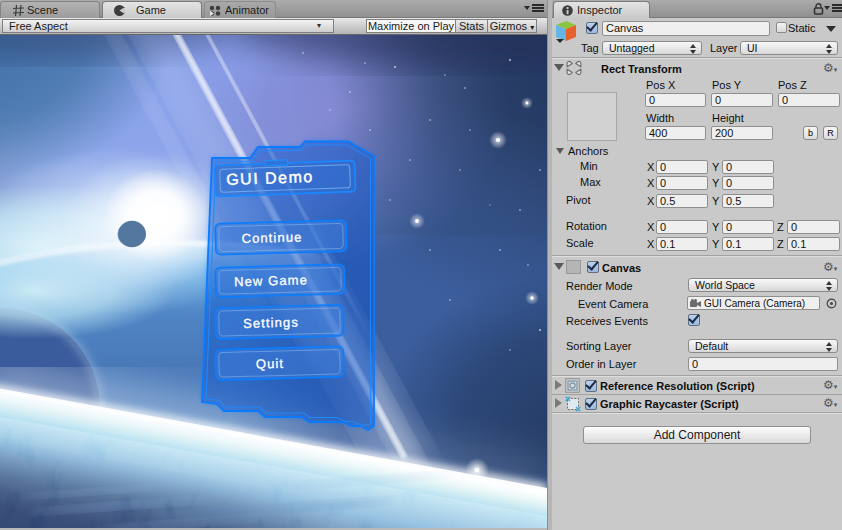 This screenshot has height=530, width=842. I want to click on svg-text: GUI Demo, so click(270, 178).